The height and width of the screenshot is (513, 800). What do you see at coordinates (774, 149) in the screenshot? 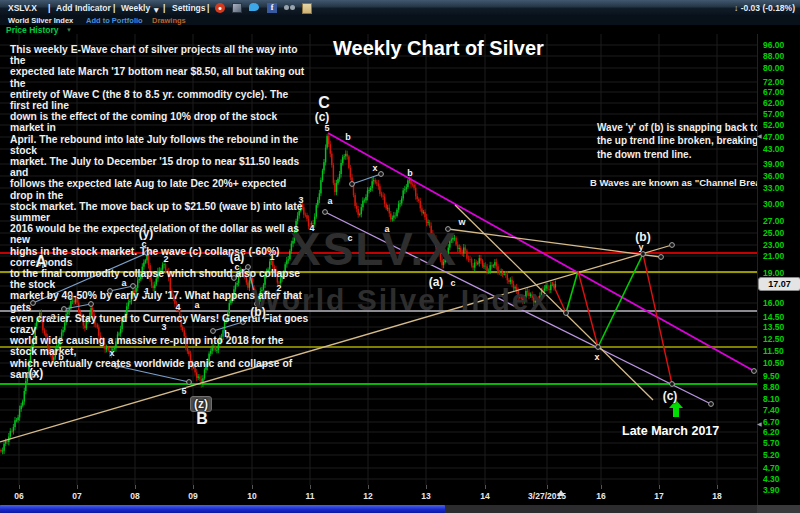
I see `price-tick-label: 43.00` at bounding box center [774, 149].